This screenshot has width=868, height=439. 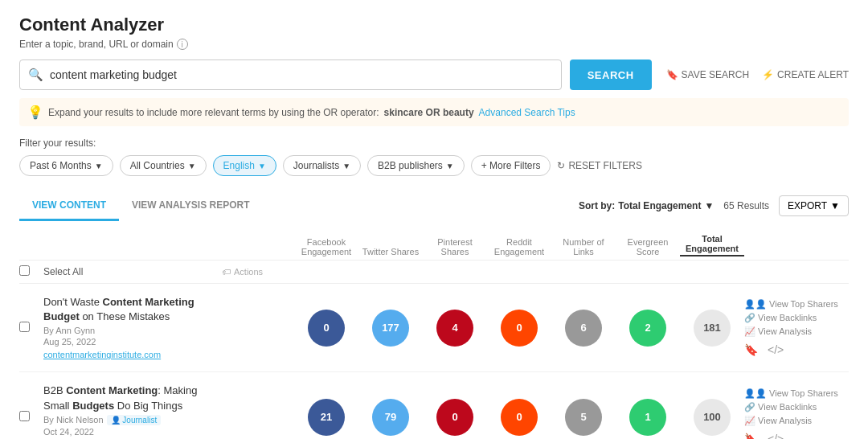 I want to click on view-backlinks-0: 🔗 View Backlinks, so click(x=796, y=318).